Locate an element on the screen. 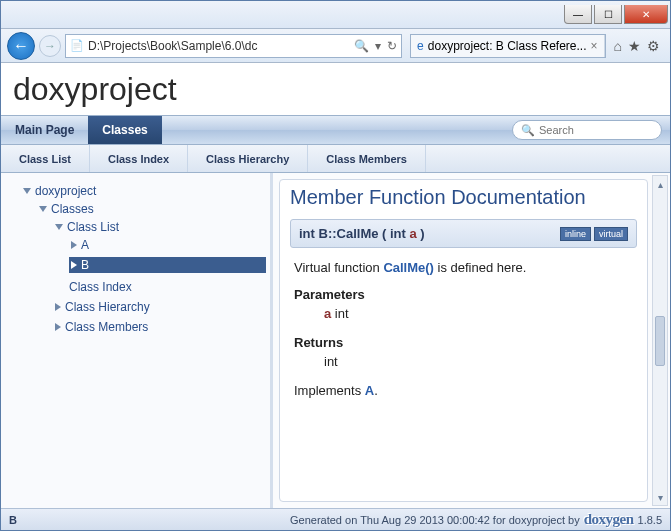 The width and height of the screenshot is (671, 531). project-header: doxyproject is located at coordinates (336, 89).